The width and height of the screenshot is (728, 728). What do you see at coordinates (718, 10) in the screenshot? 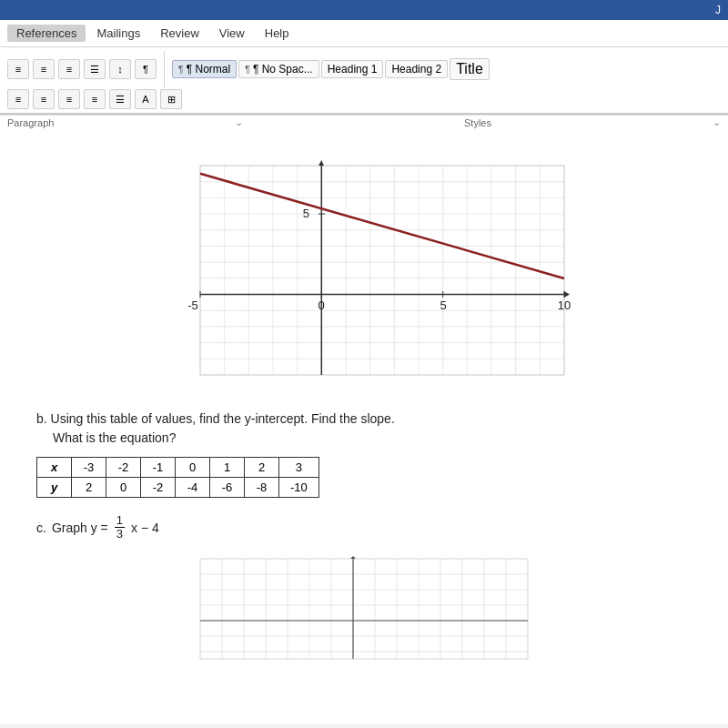
I see `title-bar-text: J` at bounding box center [718, 10].